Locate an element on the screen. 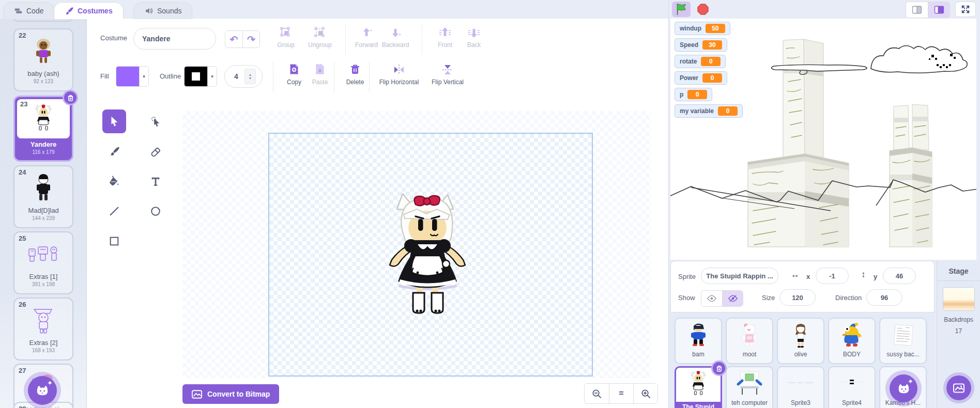  select-tool is located at coordinates (114, 121).